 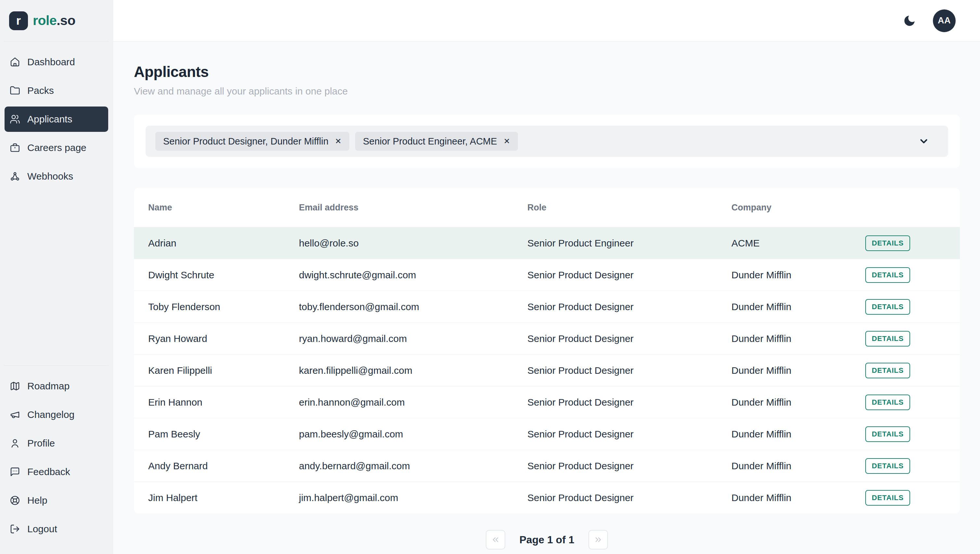 I want to click on sidebar-item-label: Roadmap, so click(x=49, y=386).